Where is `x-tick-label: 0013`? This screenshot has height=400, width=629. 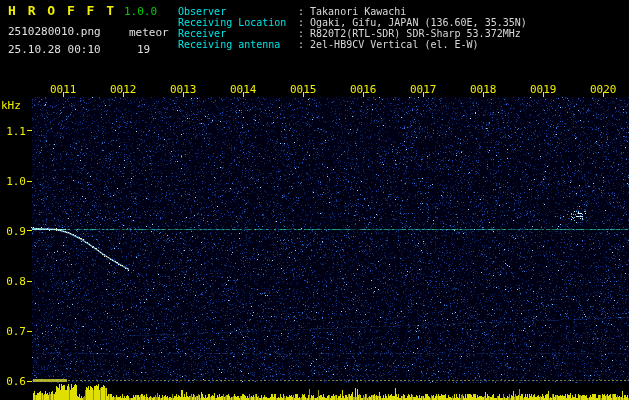
x-tick-label: 0013 is located at coordinates (183, 90).